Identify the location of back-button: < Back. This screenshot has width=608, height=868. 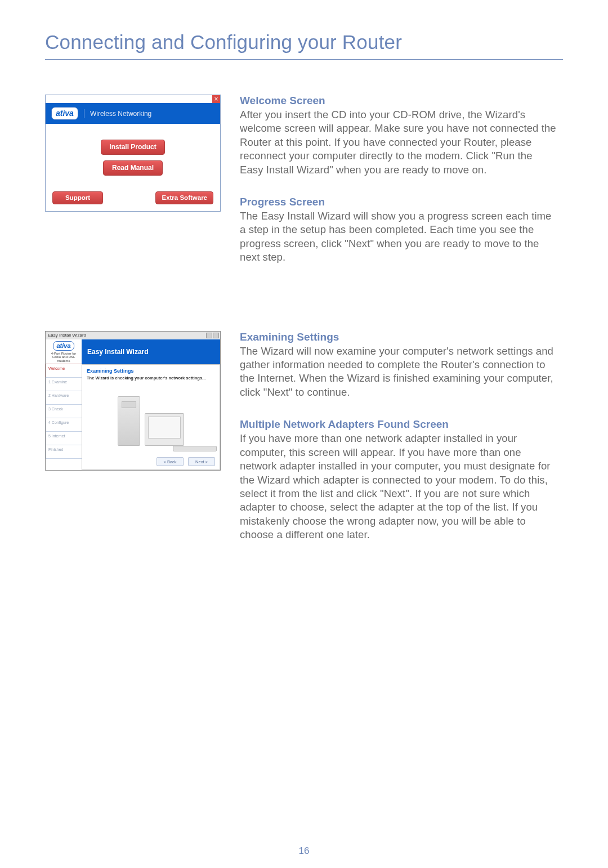
(170, 462).